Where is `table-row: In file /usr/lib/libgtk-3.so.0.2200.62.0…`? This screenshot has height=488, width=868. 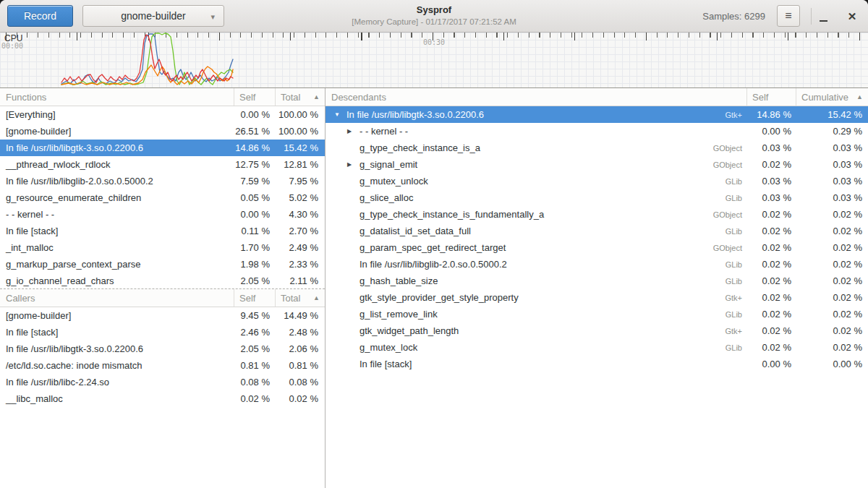 table-row: In file /usr/lib/libgtk-3.so.0.2200.62.0… is located at coordinates (162, 348).